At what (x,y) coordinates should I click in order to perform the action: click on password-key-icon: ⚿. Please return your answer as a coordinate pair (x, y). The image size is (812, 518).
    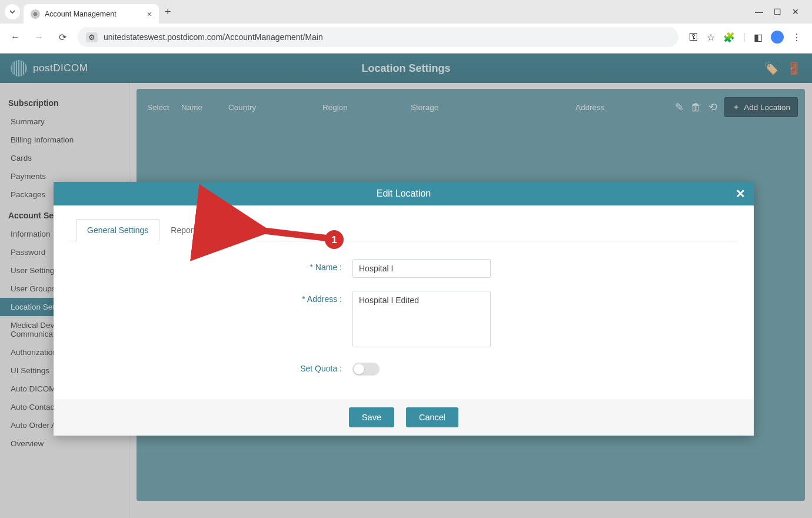
    Looking at the image, I should click on (694, 37).